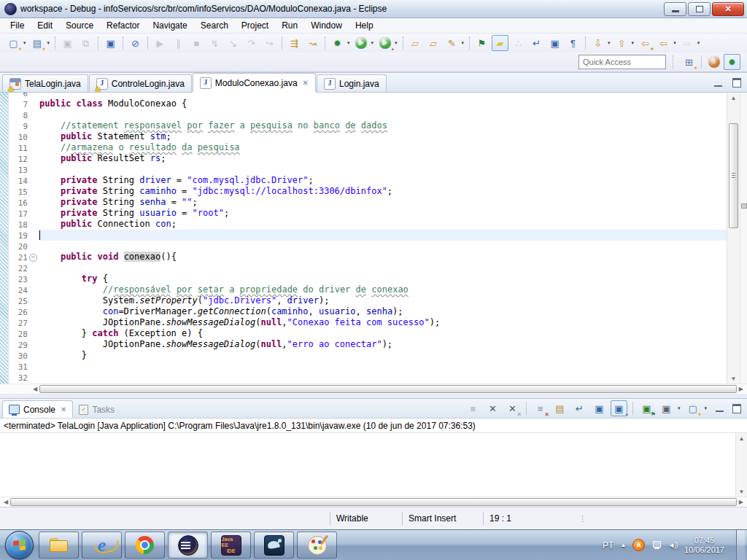  Describe the element at coordinates (481, 43) in the screenshot. I see `new-flag-button: ⚑` at that location.